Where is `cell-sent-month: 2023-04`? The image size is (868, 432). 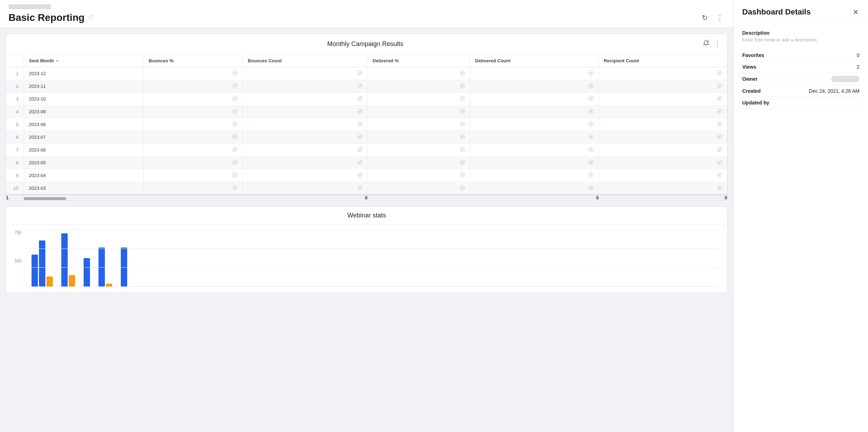 cell-sent-month: 2023-04 is located at coordinates (84, 176).